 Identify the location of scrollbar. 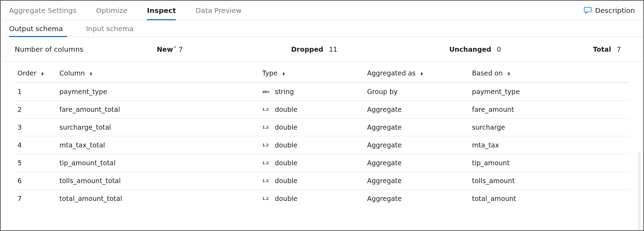
(639, 192).